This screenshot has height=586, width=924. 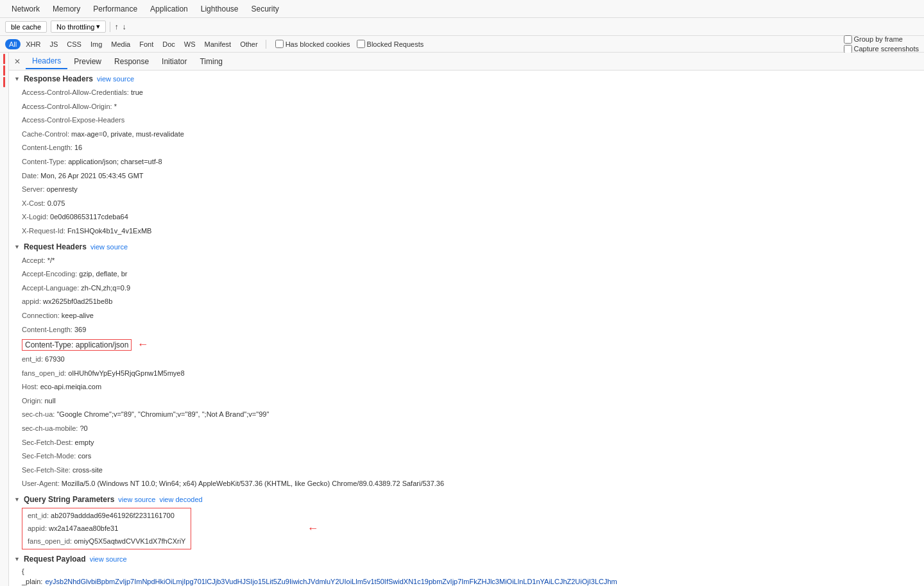 What do you see at coordinates (848, 49) in the screenshot?
I see `capture-screenshots-checkbox` at bounding box center [848, 49].